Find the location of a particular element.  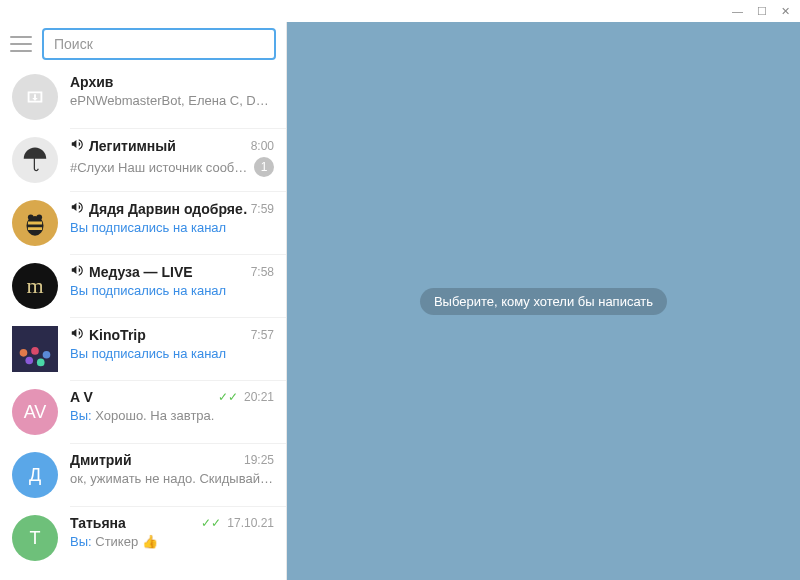

chat-preview: #Слухи Наш источник сооб… is located at coordinates (159, 168).